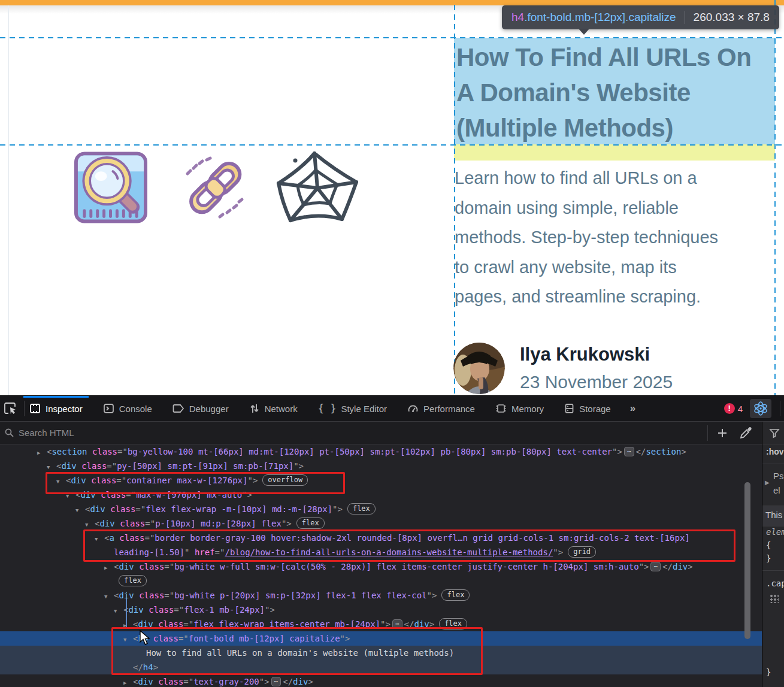  I want to click on markup-scrollbar, so click(747, 561).